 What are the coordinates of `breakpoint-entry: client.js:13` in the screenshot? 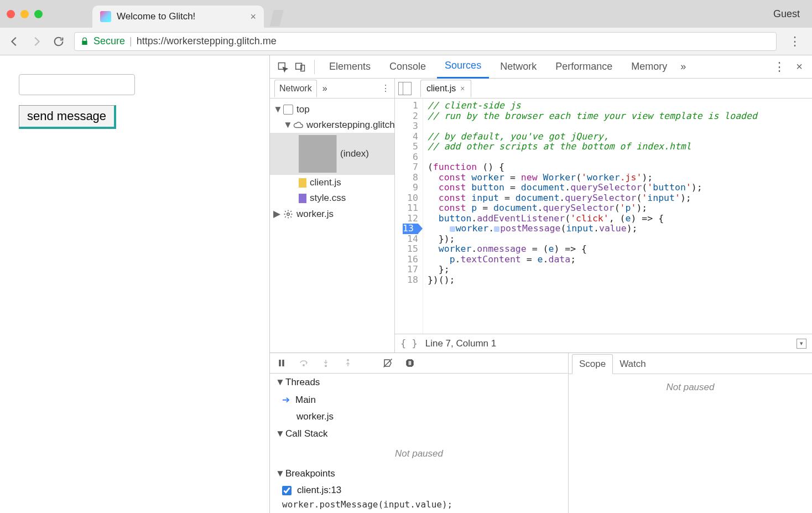 It's located at (419, 490).